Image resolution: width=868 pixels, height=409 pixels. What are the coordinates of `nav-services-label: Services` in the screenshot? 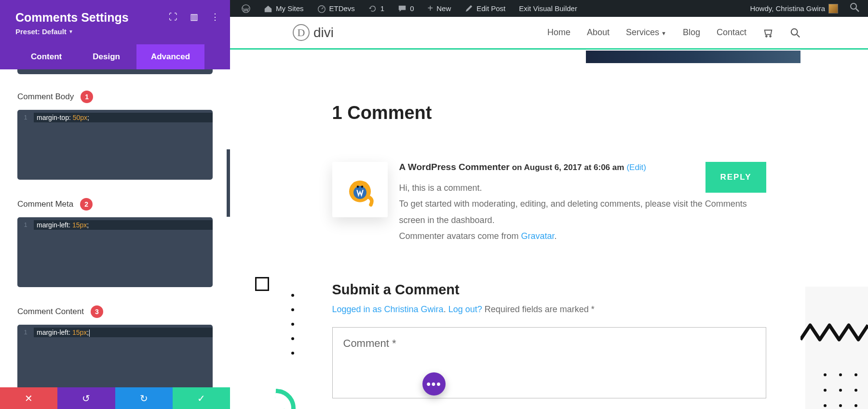 It's located at (642, 32).